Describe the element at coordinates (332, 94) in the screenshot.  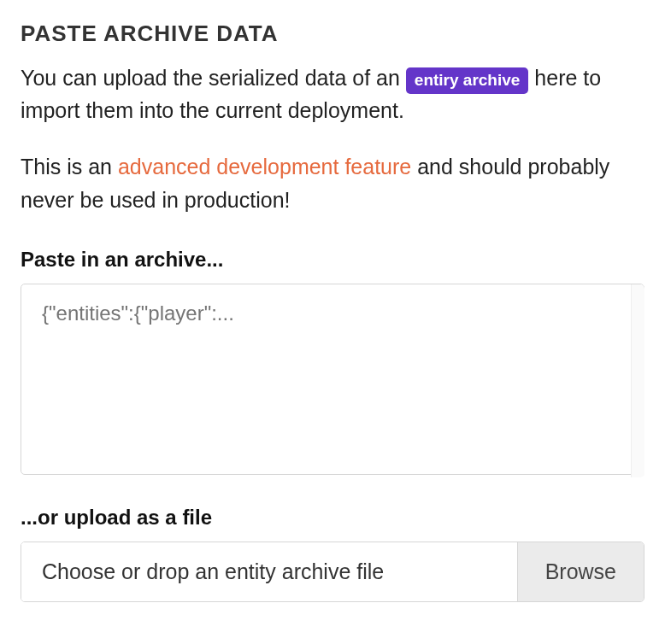
I see `description-text: You can upload the serialized data of an…` at that location.